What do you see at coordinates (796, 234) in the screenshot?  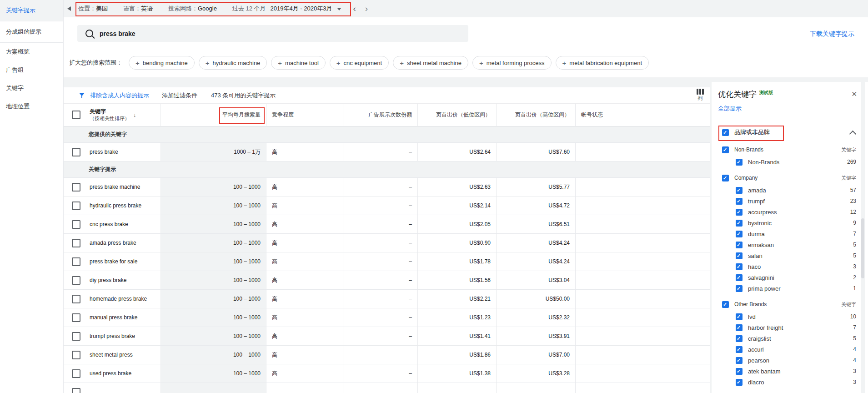 I see `refine-item: durma7` at bounding box center [796, 234].